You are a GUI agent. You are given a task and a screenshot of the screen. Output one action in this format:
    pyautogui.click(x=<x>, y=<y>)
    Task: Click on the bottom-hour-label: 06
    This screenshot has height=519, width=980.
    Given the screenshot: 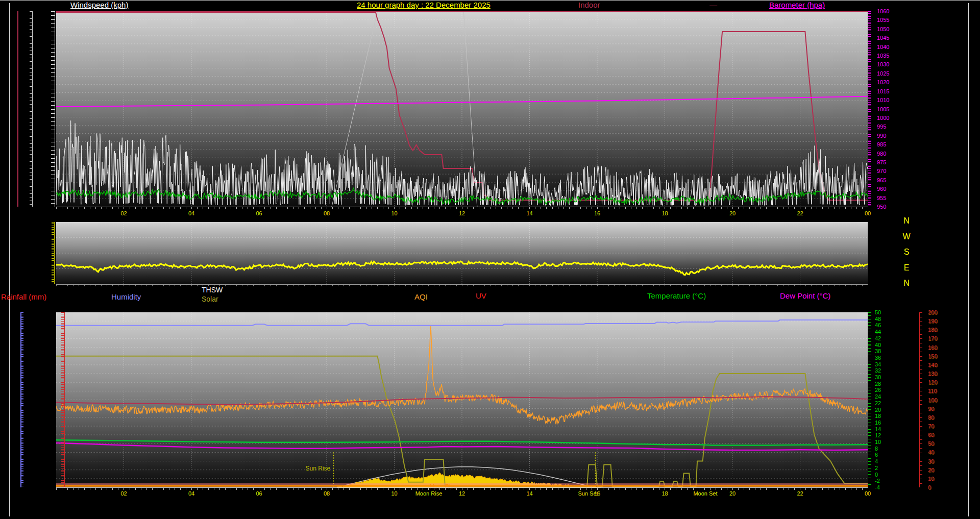 What is the action you would take?
    pyautogui.click(x=259, y=493)
    